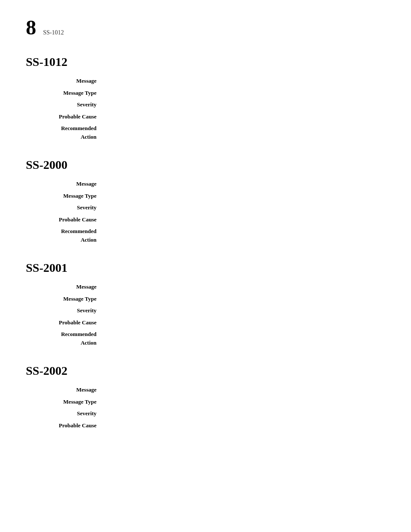  I want to click on field-label-ss-2001-1: Message Type, so click(69, 299).